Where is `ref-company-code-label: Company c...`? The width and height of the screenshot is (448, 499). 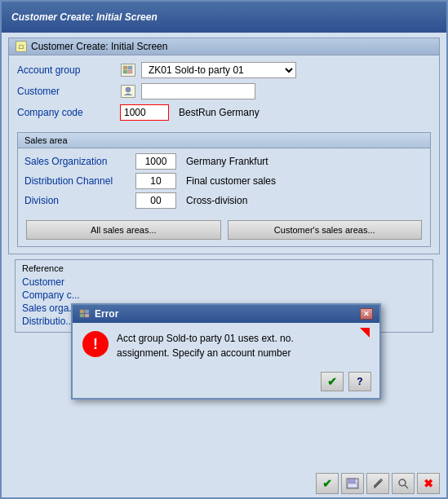 ref-company-code-label: Company c... is located at coordinates (224, 295).